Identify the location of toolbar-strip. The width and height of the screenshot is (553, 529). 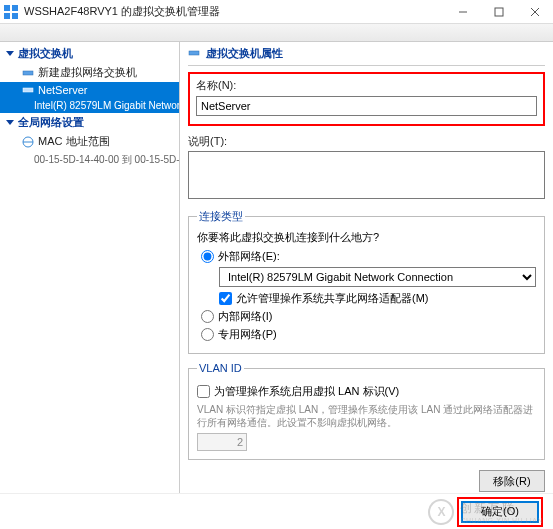
(276, 33).